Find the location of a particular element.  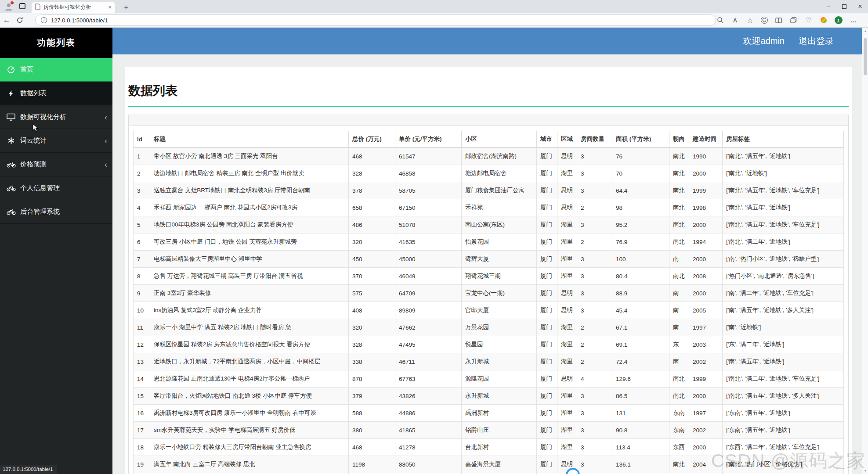

cell-area: 67.1 is located at coordinates (641, 327).